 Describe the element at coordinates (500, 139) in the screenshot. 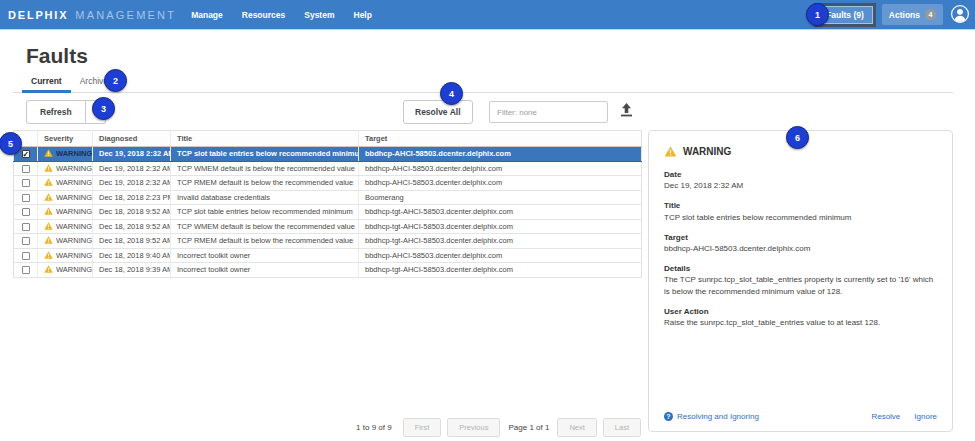

I see `column-header-target: Target` at that location.